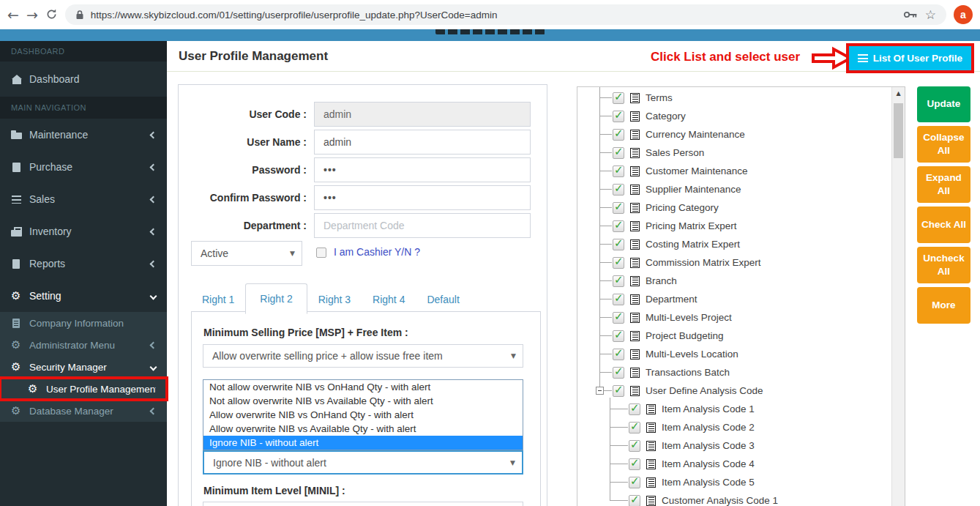  What do you see at coordinates (685, 335) in the screenshot?
I see `tree-item-label: Project Budgeting` at bounding box center [685, 335].